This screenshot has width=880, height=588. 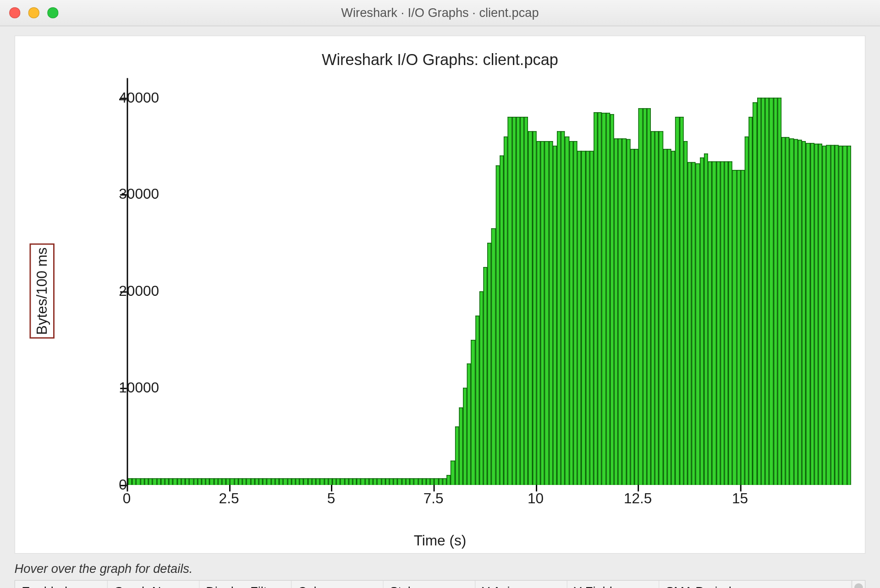 What do you see at coordinates (638, 498) in the screenshot?
I see `x-tick-label: 12.5` at bounding box center [638, 498].